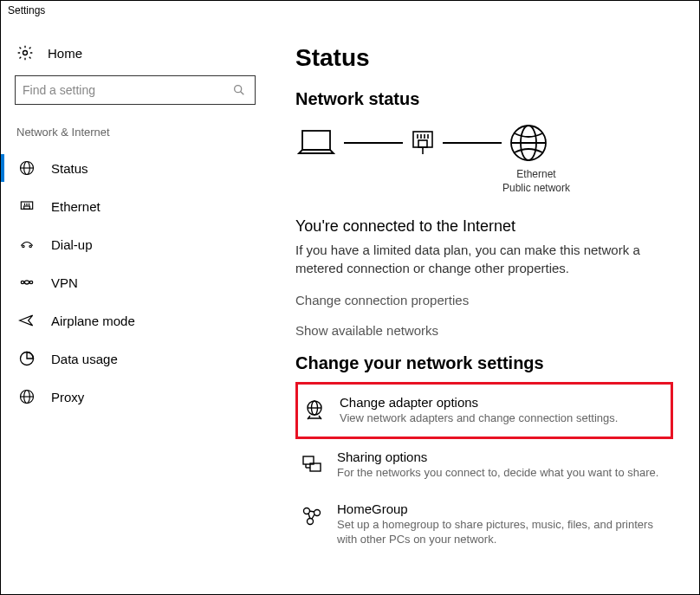 The image size is (700, 595). What do you see at coordinates (484, 525) in the screenshot?
I see `option-homegroup: HomeGroup Set up a homegroup to share pi…` at bounding box center [484, 525].